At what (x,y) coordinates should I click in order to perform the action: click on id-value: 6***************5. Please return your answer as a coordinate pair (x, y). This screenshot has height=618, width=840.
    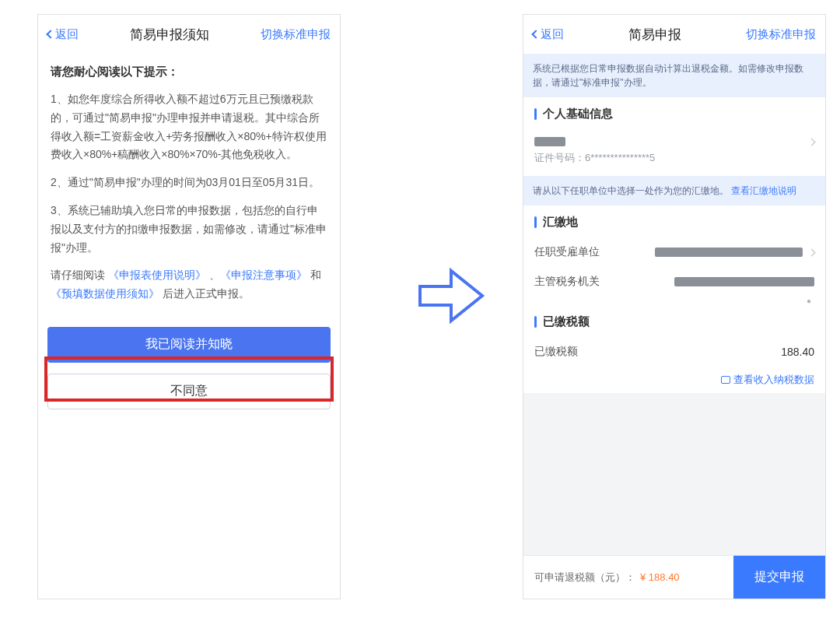
    Looking at the image, I should click on (620, 157).